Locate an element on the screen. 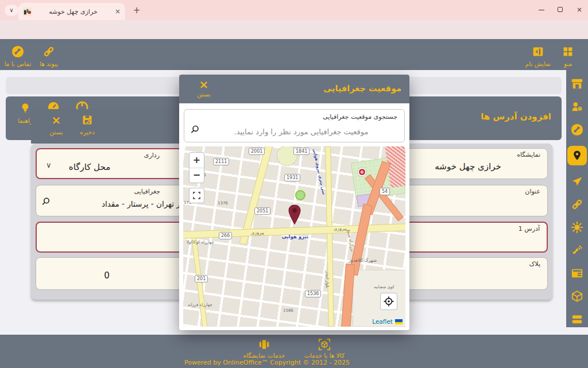 The height and width of the screenshot is (368, 588). map-label: سی متری نیروی هوایی is located at coordinates (319, 171).